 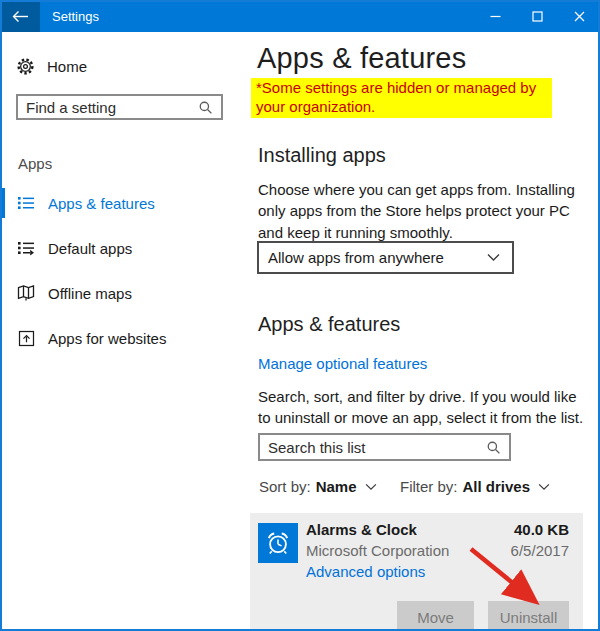 I want to click on gear-icon, so click(x=26, y=66).